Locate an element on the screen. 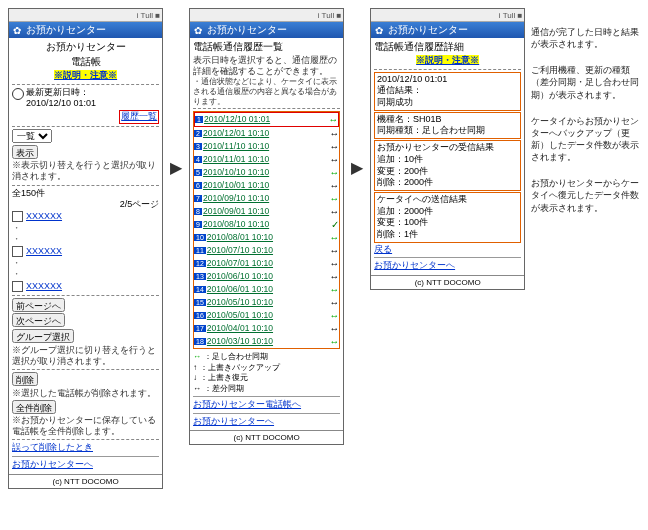 The height and width of the screenshot is (530, 648). to-phonebook-link: お預かりセンター電話帳へ is located at coordinates (247, 404).